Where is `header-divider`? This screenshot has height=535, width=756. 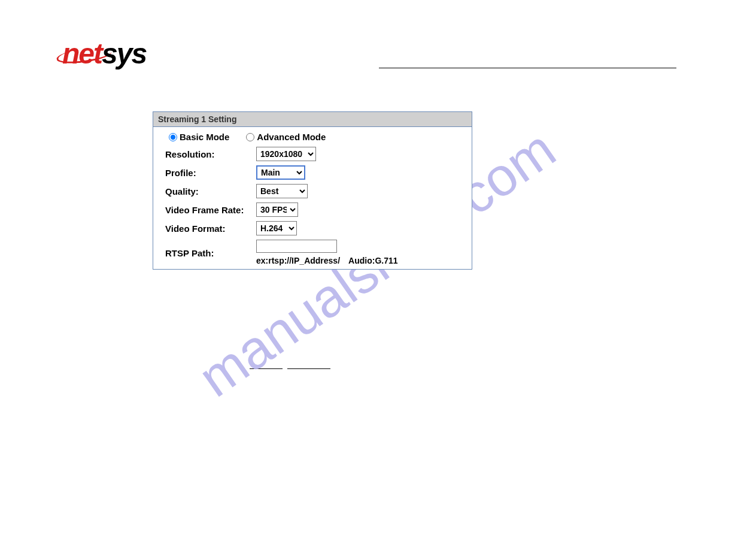
header-divider is located at coordinates (528, 68).